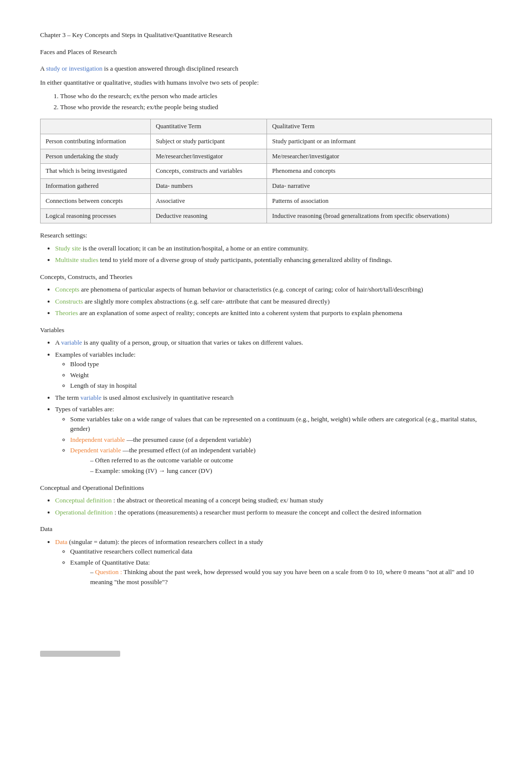  What do you see at coordinates (208, 186) in the screenshot?
I see `table-cell: Data- numbers` at bounding box center [208, 186].